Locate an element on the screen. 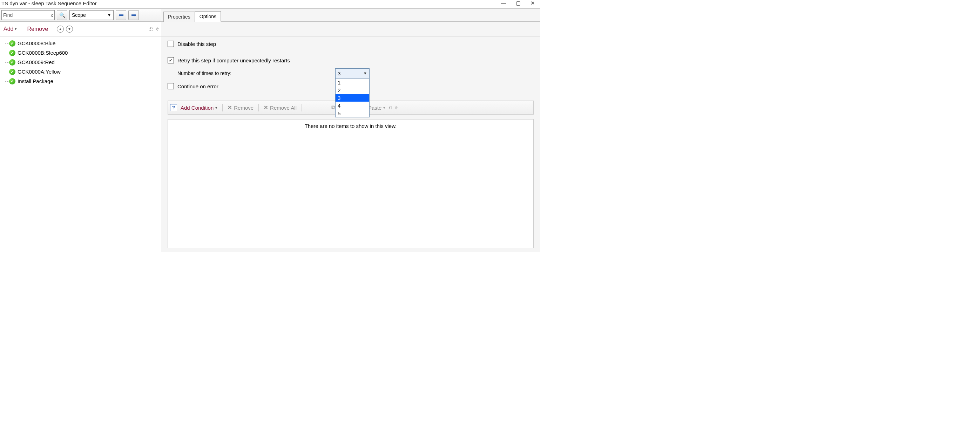 This screenshot has height=444, width=980. retry-count-row: Number of times to retry: 3 ▼ 1 2 3 4 5 is located at coordinates (355, 73).